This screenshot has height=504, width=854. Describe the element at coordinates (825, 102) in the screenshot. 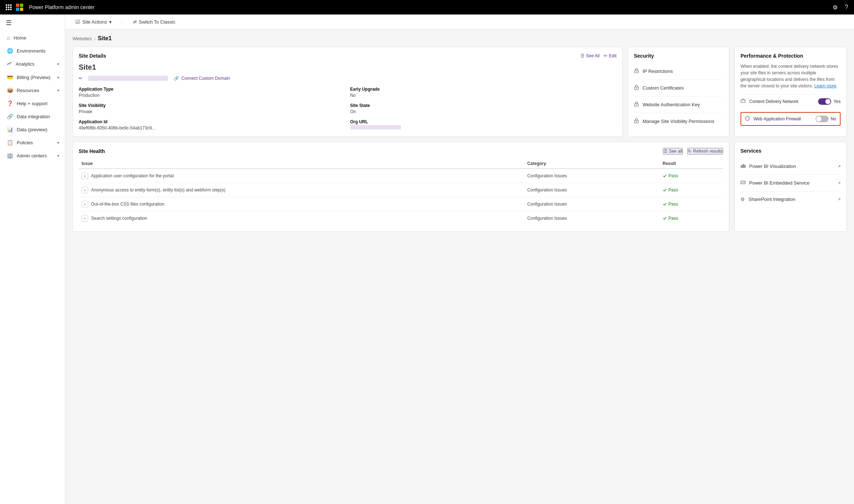

I see `cdn-toggle` at that location.